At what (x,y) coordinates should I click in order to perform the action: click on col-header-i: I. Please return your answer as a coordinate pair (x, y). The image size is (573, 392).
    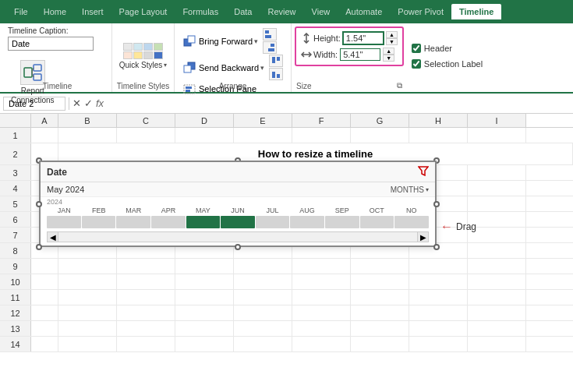
    Looking at the image, I should click on (497, 120).